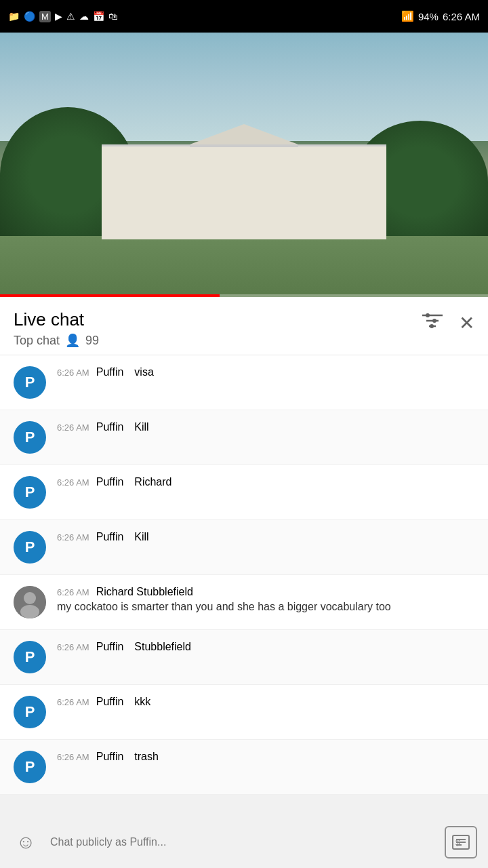  What do you see at coordinates (153, 482) in the screenshot?
I see `message-text: Richard` at bounding box center [153, 482].